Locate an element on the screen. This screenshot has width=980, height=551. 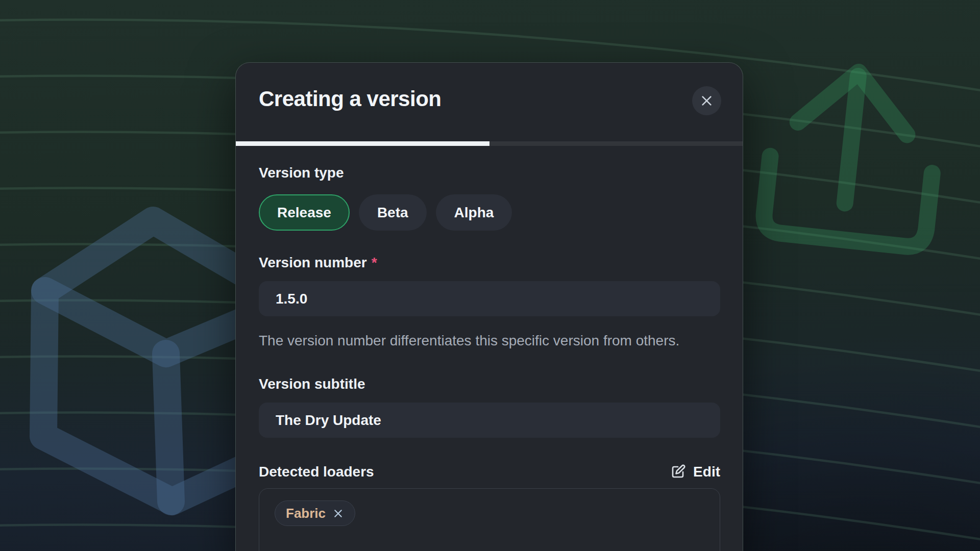
modal-title: Creating a version is located at coordinates (350, 99).